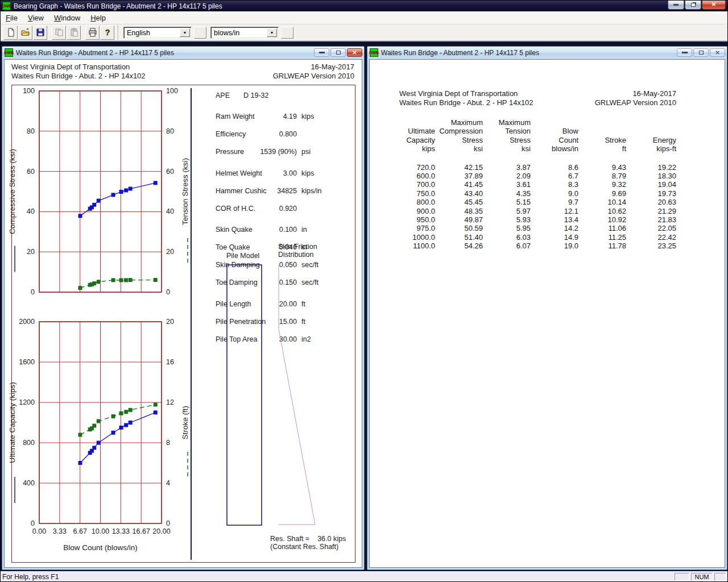 Image resolution: width=728 pixels, height=582 pixels. I want to click on hammer-info-panel: APED 19-32Ram Weight4.19kipsEfficiency0.…, so click(286, 153).